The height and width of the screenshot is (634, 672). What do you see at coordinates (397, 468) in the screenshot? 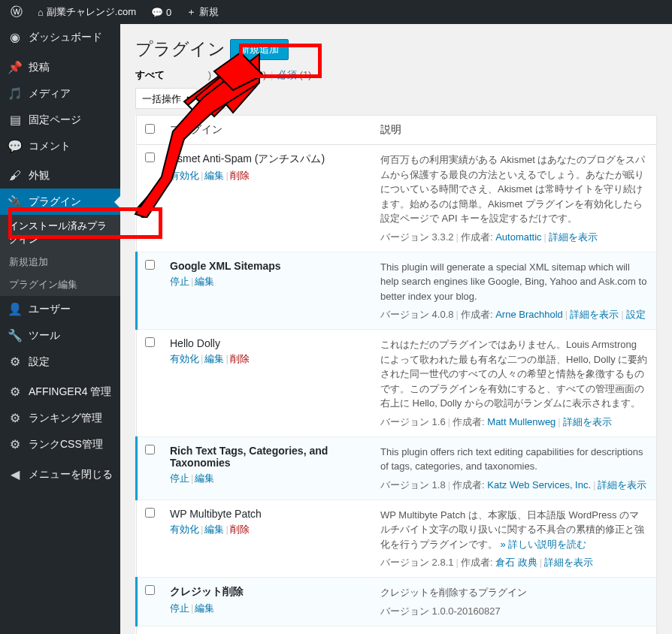
I see `plugin-row: Rich Text Tags, Categories, and Taxonomi…` at bounding box center [397, 468].